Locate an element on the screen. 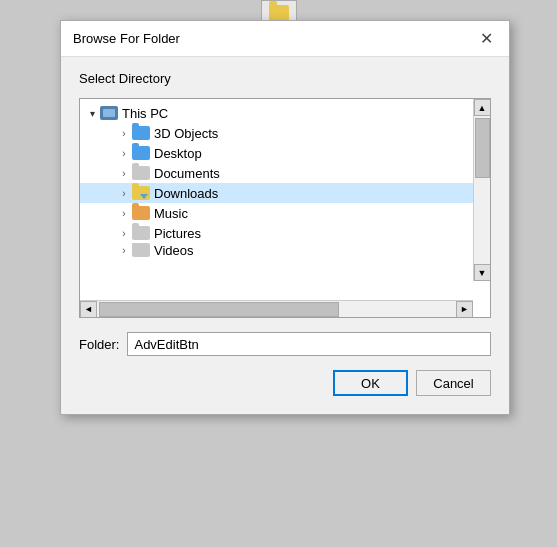 Image resolution: width=557 pixels, height=547 pixels. label-3d-objects: 3D Objects is located at coordinates (186, 134).